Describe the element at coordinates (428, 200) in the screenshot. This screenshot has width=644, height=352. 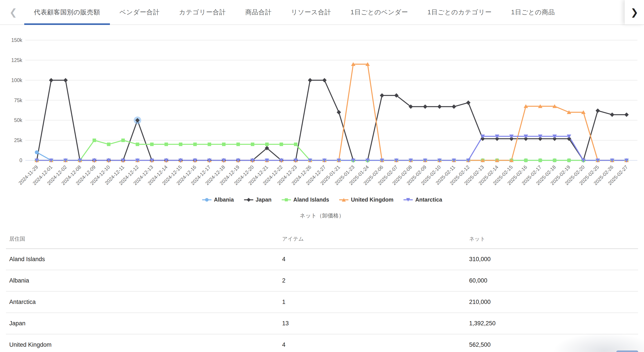
I see `legend-label: Antarctica` at that location.